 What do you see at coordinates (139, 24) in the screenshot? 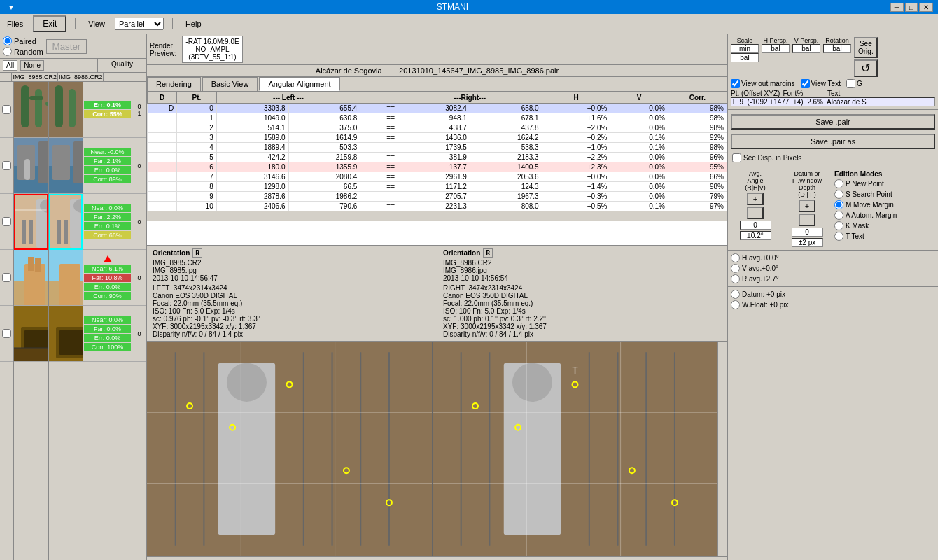
I see `view-mode-selector: Parallel Crossed Anaglyph` at bounding box center [139, 24].